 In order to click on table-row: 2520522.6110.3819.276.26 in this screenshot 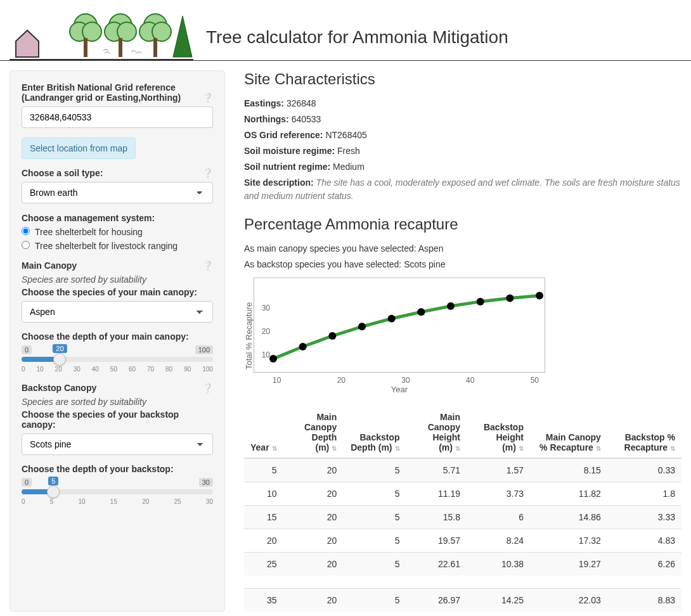, I will do `click(463, 564)`.